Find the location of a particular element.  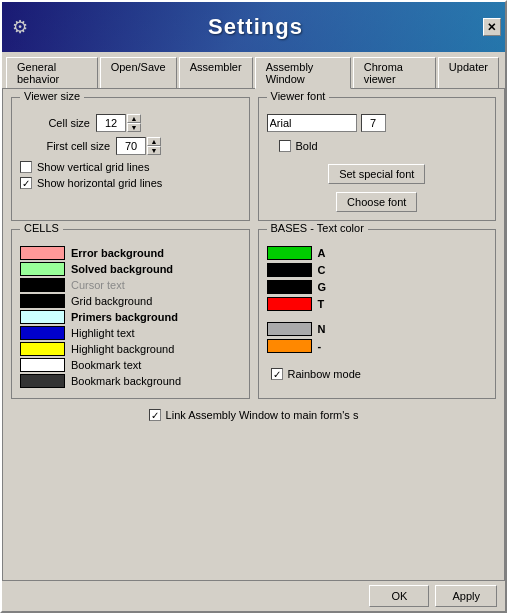

ok-button: OK is located at coordinates (399, 596).